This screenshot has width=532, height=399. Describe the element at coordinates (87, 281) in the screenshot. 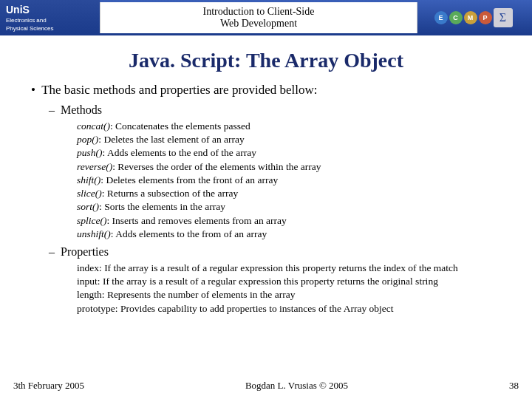

I see `property-name: input` at that location.